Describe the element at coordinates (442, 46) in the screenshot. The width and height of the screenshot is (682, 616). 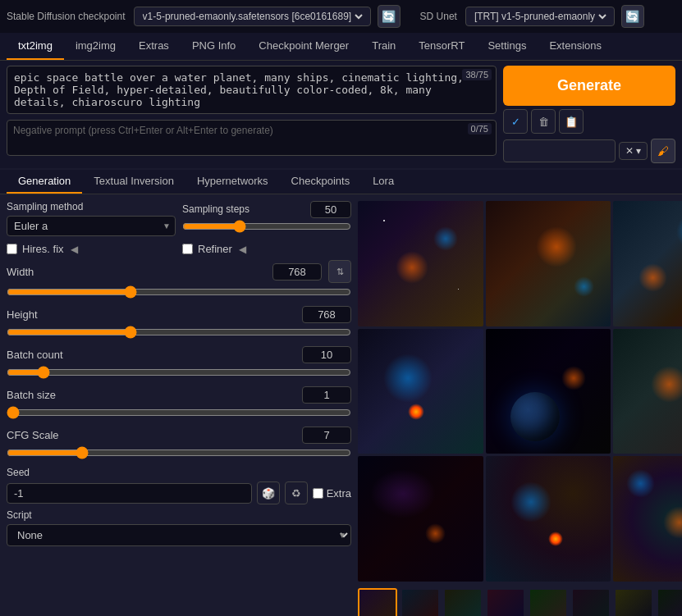
I see `tab-tensorrt: TensorRT` at that location.